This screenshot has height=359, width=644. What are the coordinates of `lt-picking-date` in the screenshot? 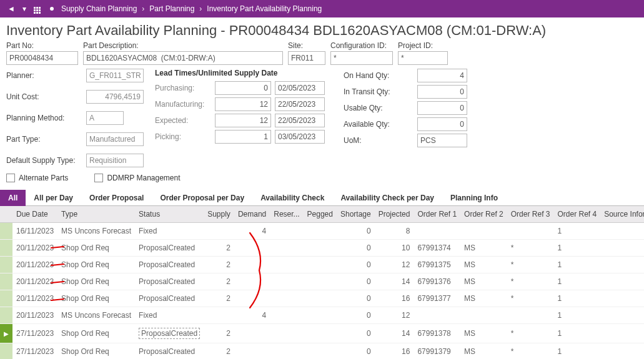 It's located at (300, 137).